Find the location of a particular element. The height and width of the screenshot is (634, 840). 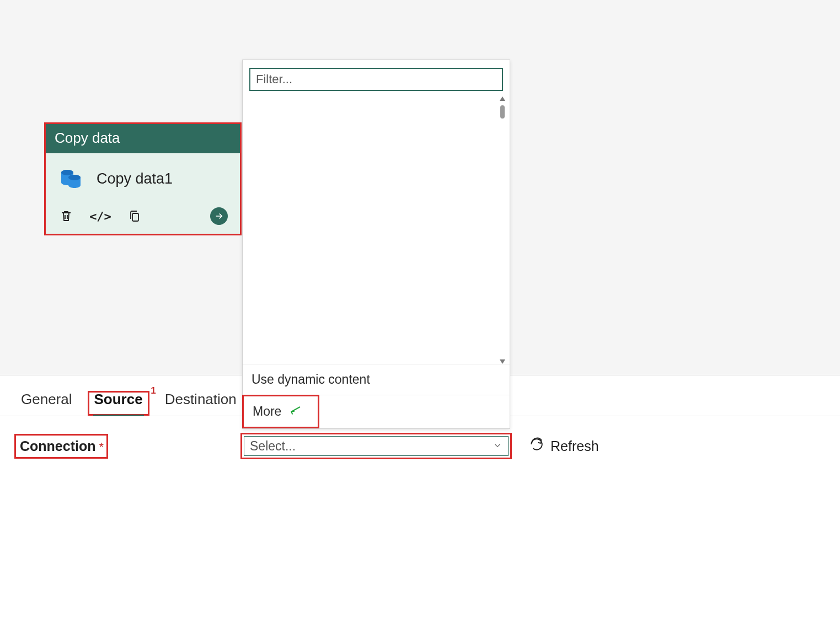

tab-destination-label: Destination is located at coordinates (201, 399).